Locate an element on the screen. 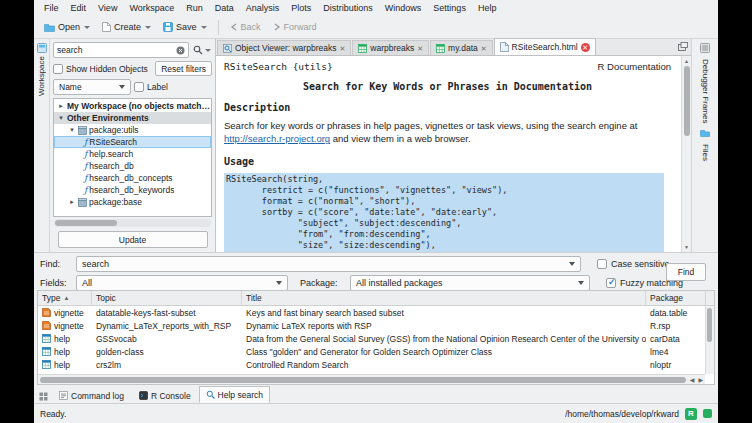  update-button: Update is located at coordinates (133, 240).